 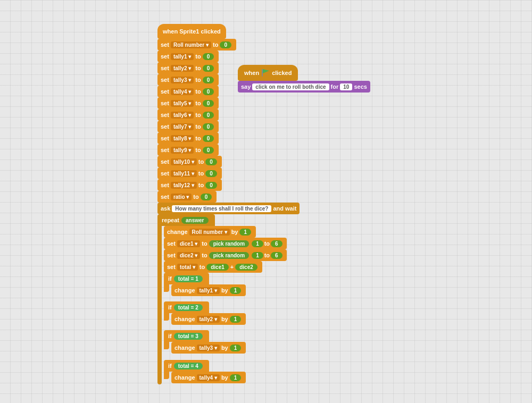 What do you see at coordinates (236, 319) in the screenshot?
I see `change-tally2-val: 1` at bounding box center [236, 319].